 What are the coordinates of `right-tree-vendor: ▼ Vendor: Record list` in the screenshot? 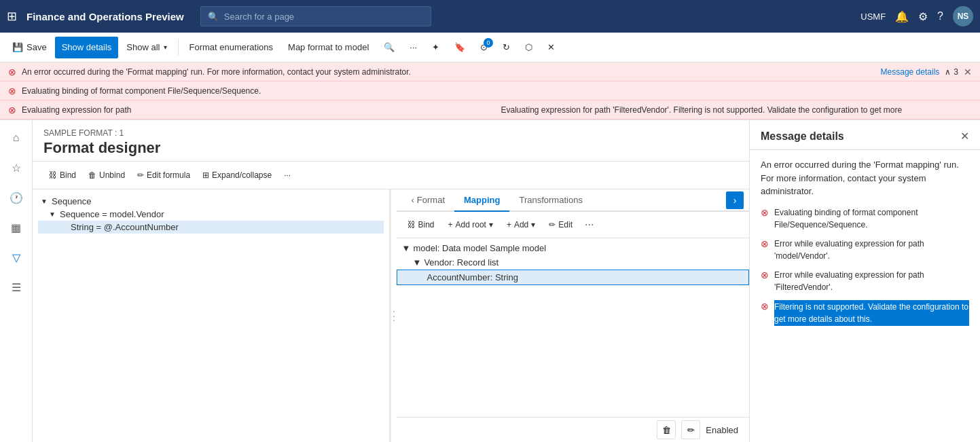 It's located at (573, 262).